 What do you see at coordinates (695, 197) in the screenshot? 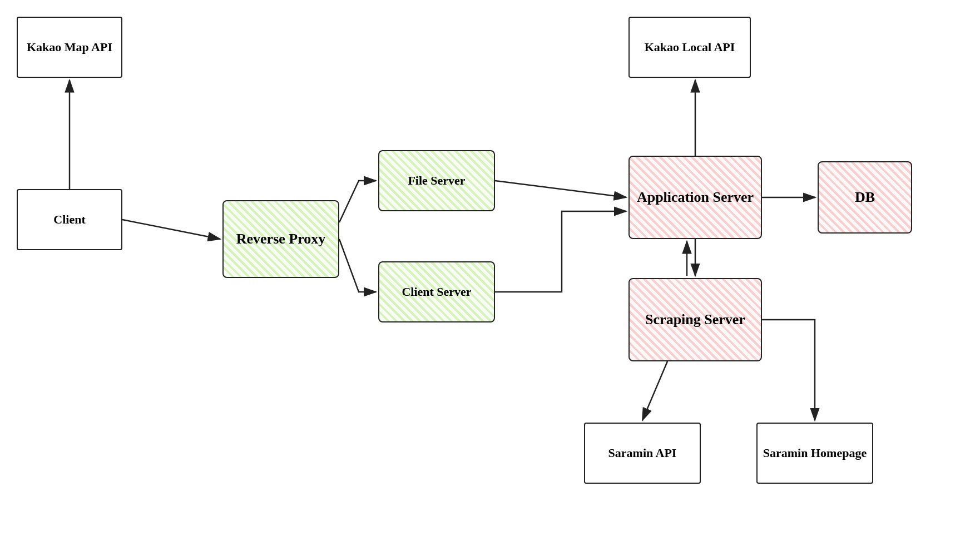
I see `application-server-node: Application Server` at bounding box center [695, 197].